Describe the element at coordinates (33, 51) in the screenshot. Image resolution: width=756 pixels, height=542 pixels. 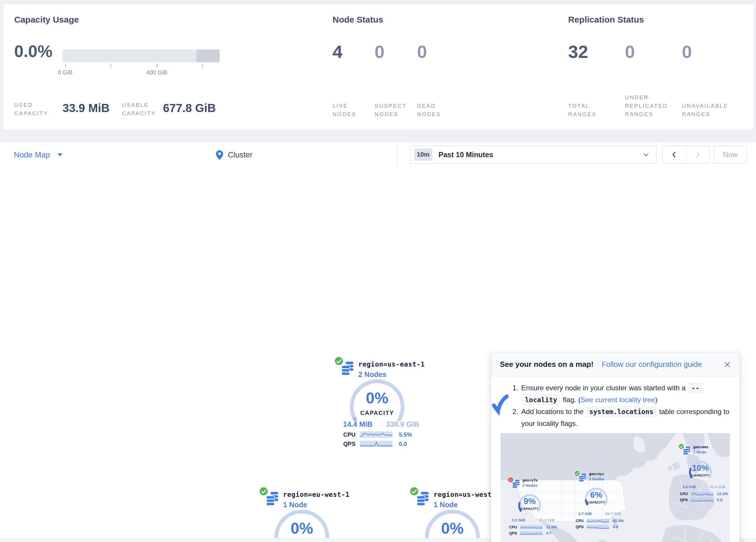
I see `capacity-usage-percent: 0.0%` at that location.